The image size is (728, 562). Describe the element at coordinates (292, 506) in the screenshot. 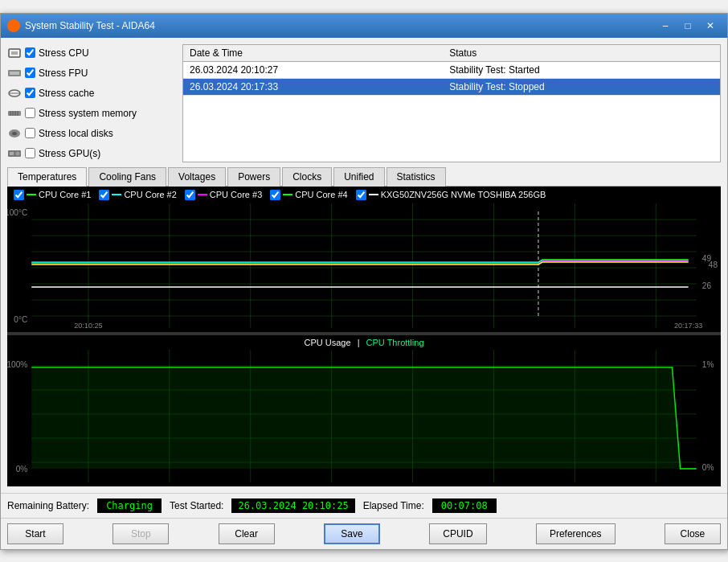

I see `test-started-value: 26.03.2024 20:10:25` at that location.